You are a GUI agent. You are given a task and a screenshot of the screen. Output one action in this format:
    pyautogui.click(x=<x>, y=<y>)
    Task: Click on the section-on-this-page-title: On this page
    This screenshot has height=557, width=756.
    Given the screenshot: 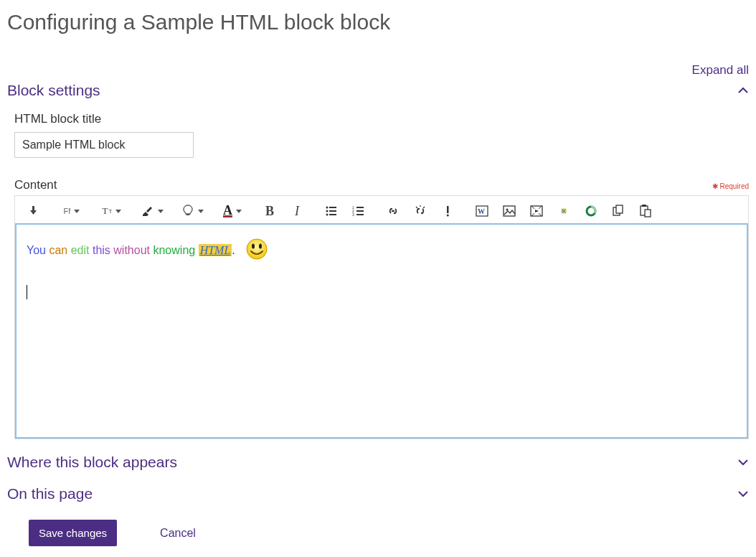 What is the action you would take?
    pyautogui.click(x=50, y=494)
    